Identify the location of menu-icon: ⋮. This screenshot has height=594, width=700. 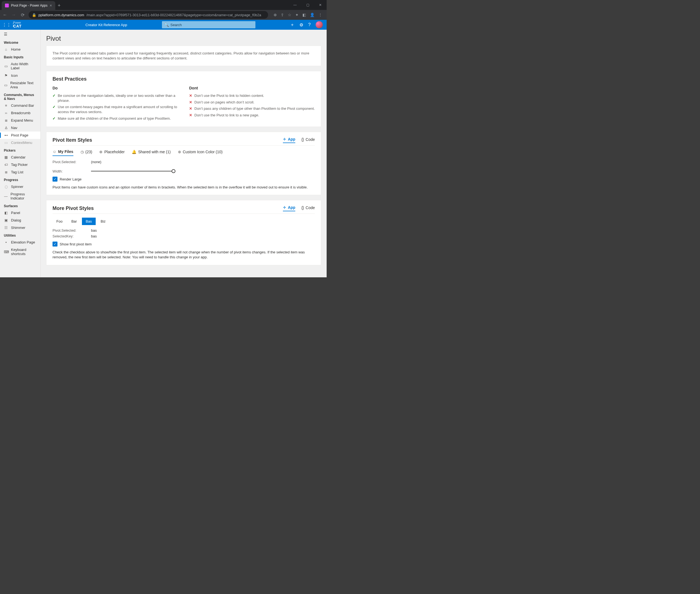
(320, 15).